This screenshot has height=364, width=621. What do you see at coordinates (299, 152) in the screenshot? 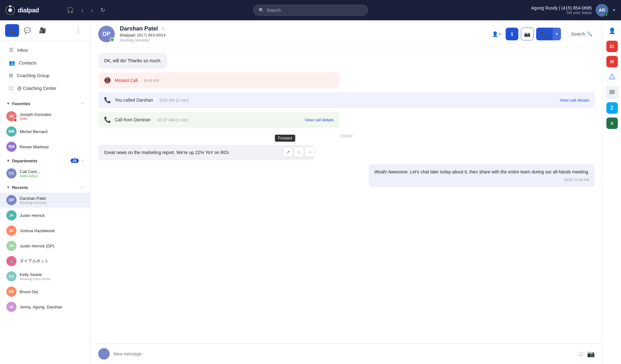
I see `star-message-button: ☆` at bounding box center [299, 152].